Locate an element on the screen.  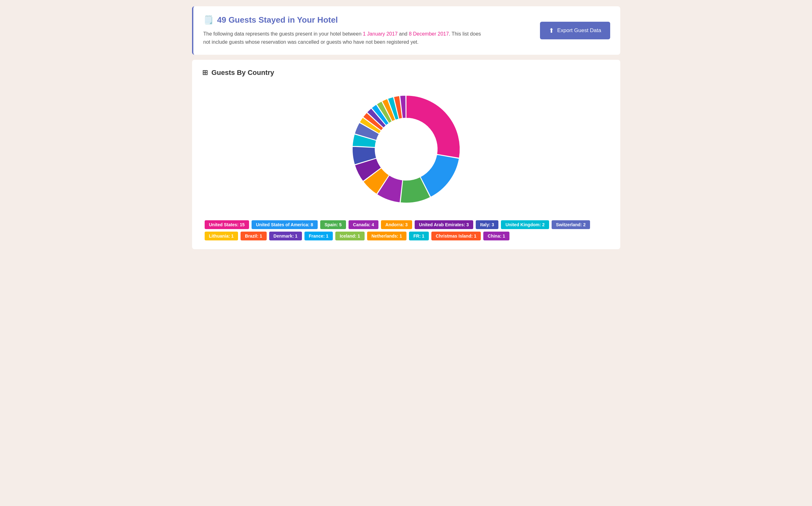
country-tag: Andorra: 3 is located at coordinates (396, 225).